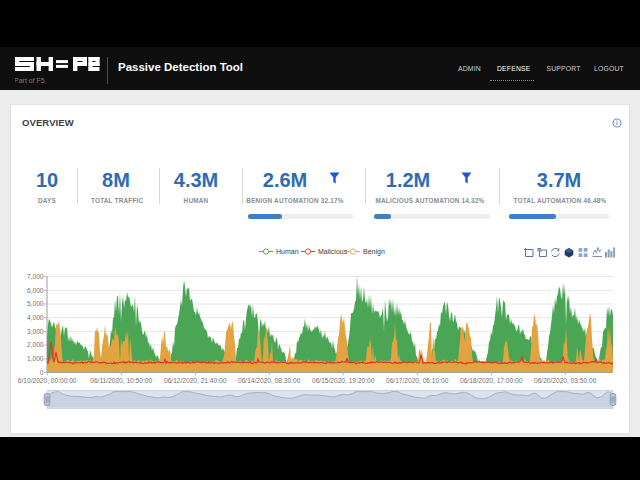 The image size is (640, 480). Describe the element at coordinates (374, 252) in the screenshot. I see `svg-text: Benign` at that location.